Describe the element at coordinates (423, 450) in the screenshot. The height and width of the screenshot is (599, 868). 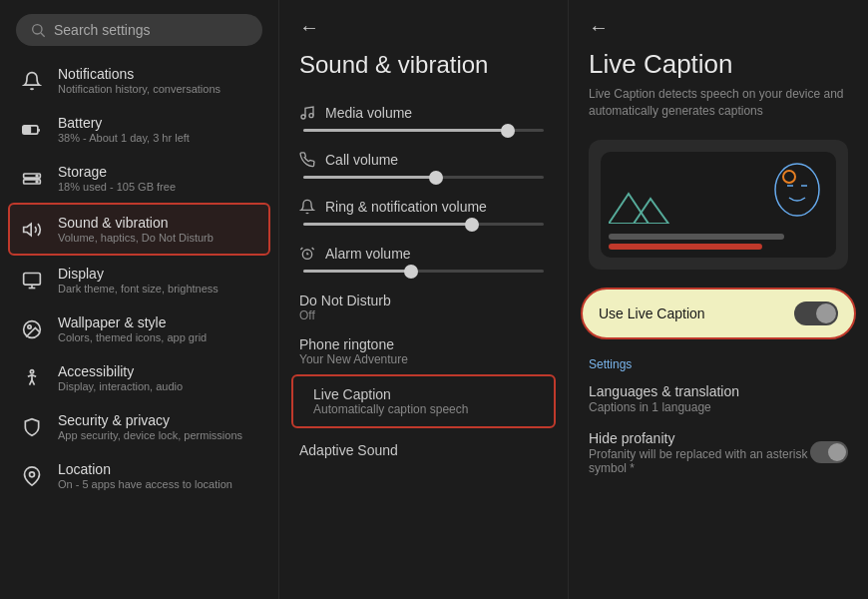
I see `adaptive-sound-item: Adaptive Sound` at that location.